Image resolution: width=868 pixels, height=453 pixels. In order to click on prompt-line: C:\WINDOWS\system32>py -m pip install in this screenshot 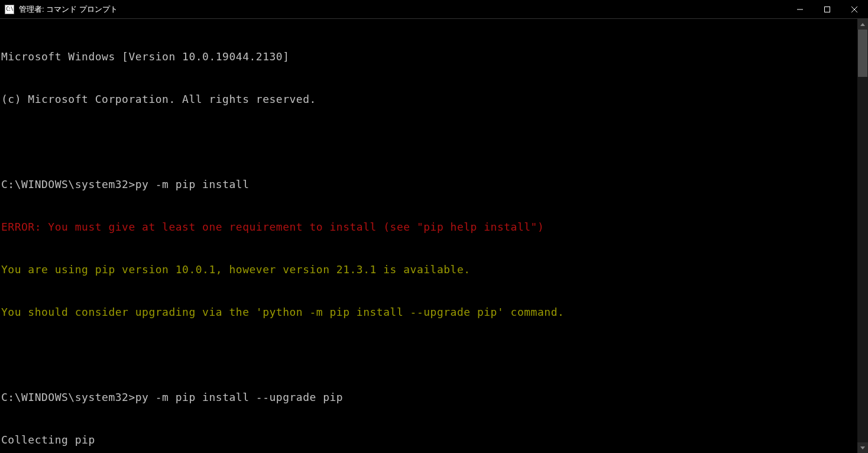, I will do `click(429, 185)`.